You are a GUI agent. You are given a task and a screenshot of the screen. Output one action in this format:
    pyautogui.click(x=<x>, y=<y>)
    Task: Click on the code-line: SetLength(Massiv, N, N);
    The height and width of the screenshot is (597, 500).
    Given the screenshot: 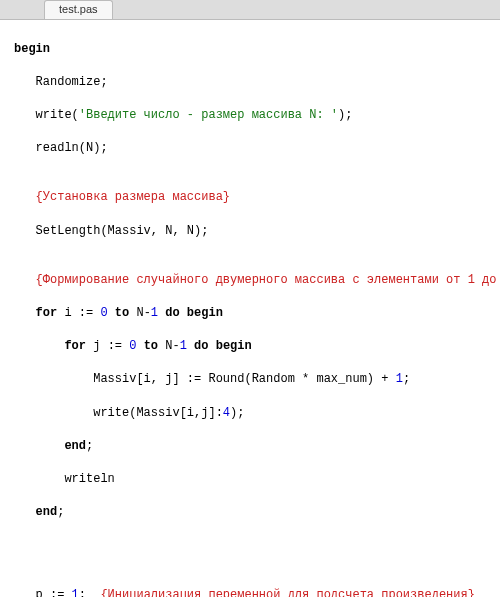 What is the action you would take?
    pyautogui.click(x=111, y=231)
    